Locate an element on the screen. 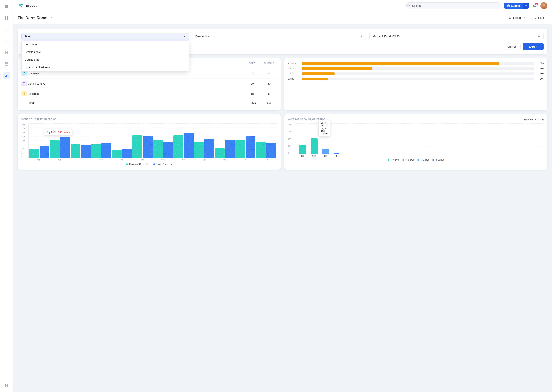 This screenshot has width=552, height=392. sort-label: Title is located at coordinates (27, 36).